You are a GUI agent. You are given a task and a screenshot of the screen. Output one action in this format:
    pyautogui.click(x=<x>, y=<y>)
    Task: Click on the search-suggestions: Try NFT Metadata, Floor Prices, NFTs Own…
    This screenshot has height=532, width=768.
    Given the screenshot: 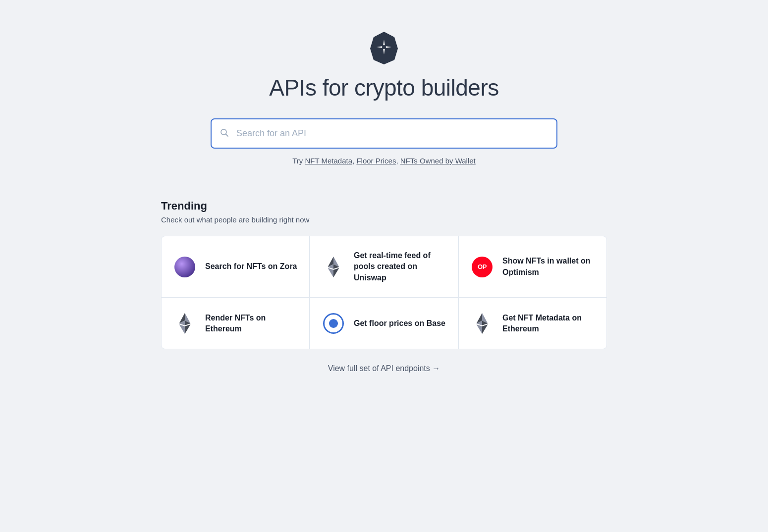 What is the action you would take?
    pyautogui.click(x=384, y=160)
    